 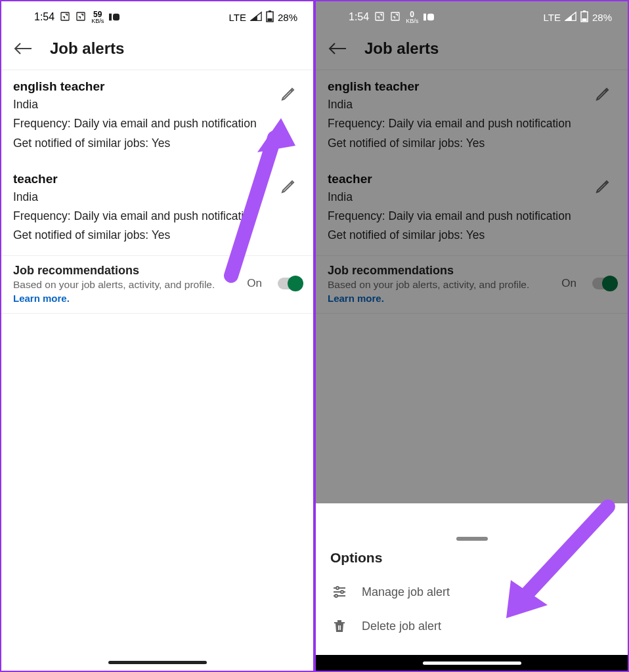 I want to click on reco-toggle, so click(x=290, y=284).